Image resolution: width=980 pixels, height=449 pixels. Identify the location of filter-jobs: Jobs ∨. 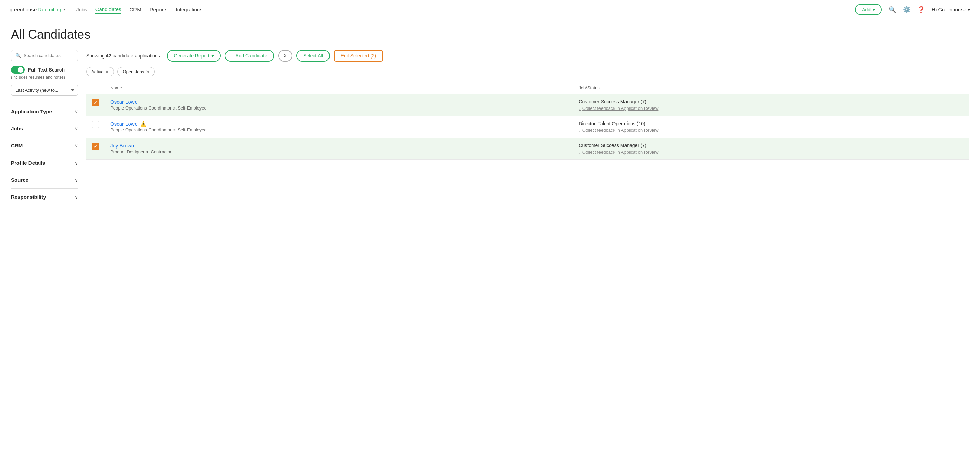
(45, 129).